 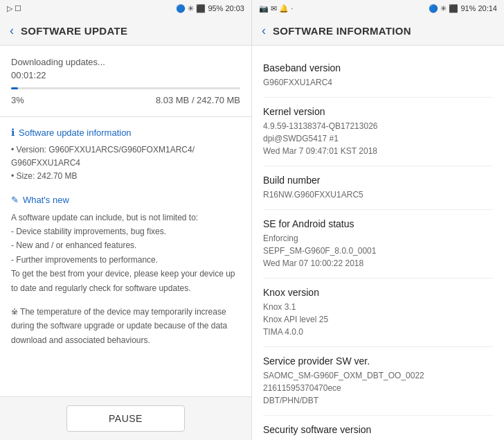 What do you see at coordinates (18, 100) in the screenshot?
I see `progress-percent: 3%` at bounding box center [18, 100].